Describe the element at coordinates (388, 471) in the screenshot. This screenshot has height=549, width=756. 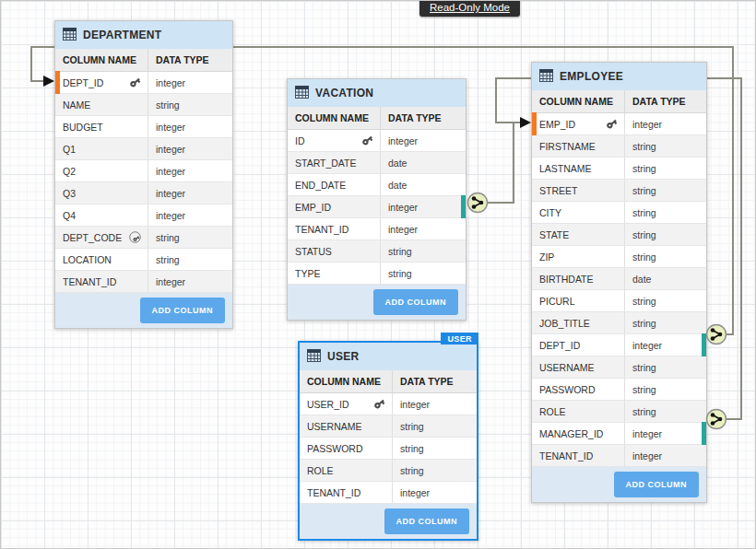
I see `row-user-role: ROLE string` at that location.